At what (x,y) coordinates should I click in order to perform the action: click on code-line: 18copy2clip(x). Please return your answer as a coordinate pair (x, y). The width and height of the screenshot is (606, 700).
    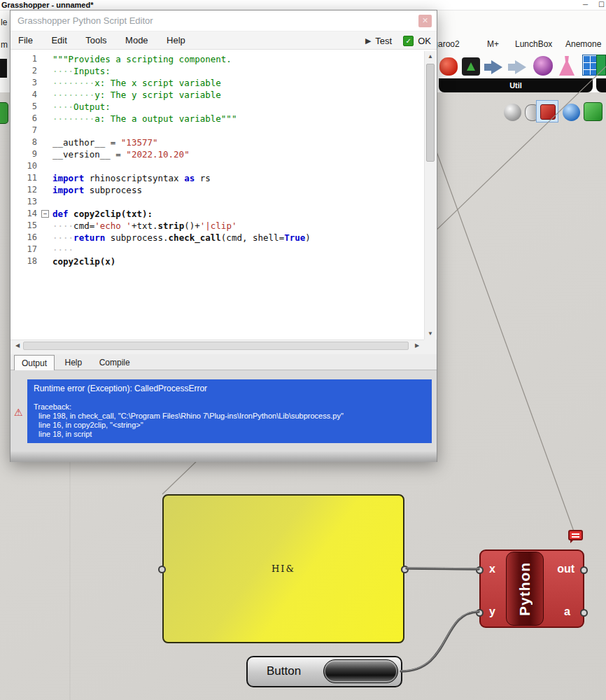
    Looking at the image, I should click on (224, 262).